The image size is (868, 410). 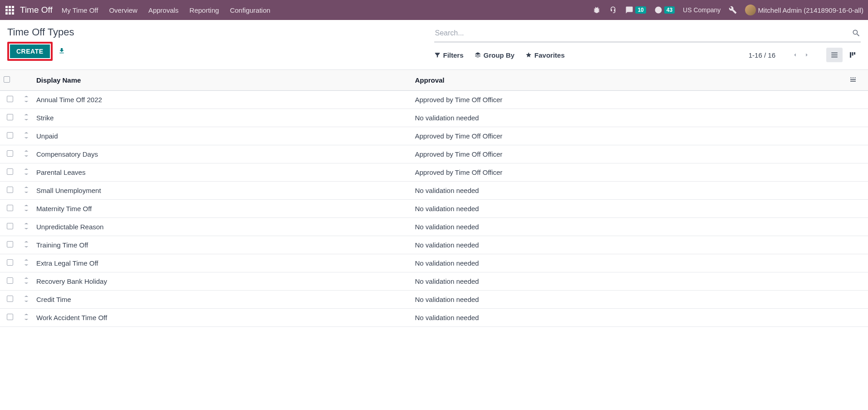 What do you see at coordinates (123, 10) in the screenshot?
I see `menu-overview: Overview` at bounding box center [123, 10].